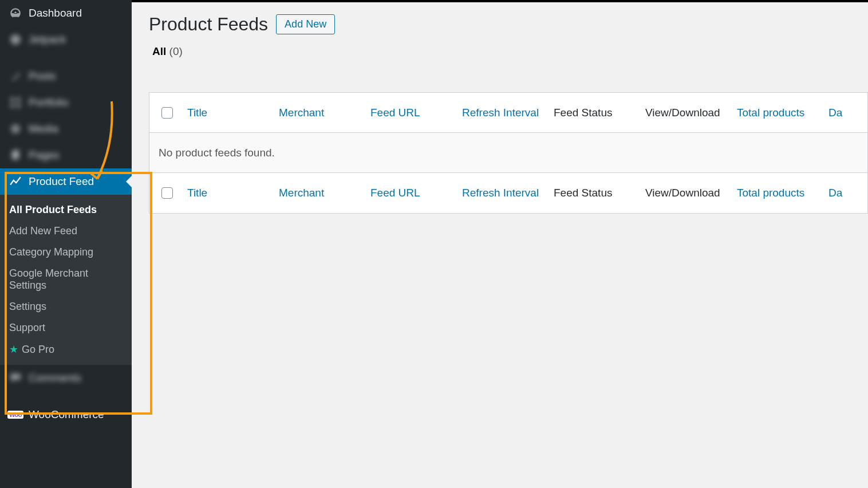 This screenshot has height=488, width=868. I want to click on sidebar-item-portfolio: Portfolio, so click(66, 103).